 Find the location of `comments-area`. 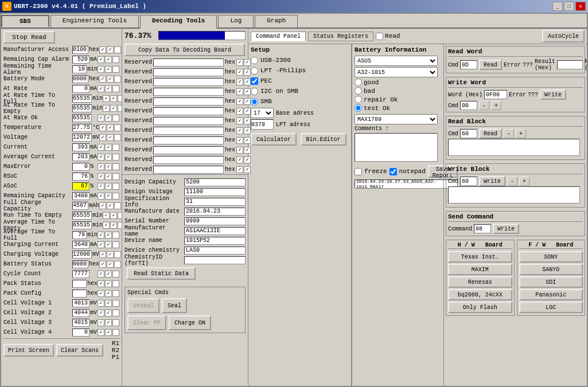

comments-area is located at coordinates (396, 147).